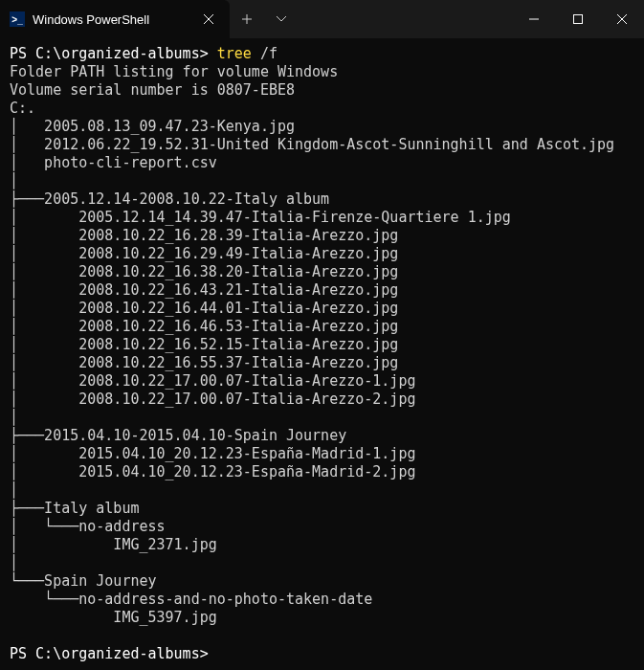 Image resolution: width=644 pixels, height=670 pixels. What do you see at coordinates (209, 19) in the screenshot?
I see `tab-close-button` at bounding box center [209, 19].